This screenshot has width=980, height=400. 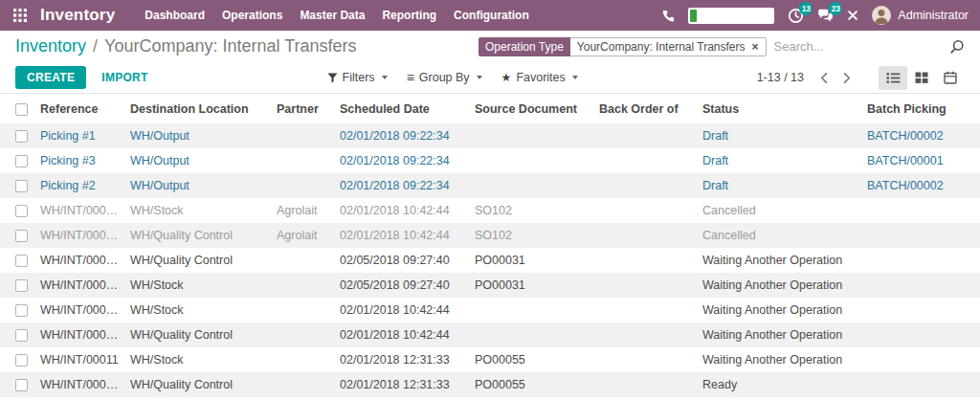 I want to click on cell-status: Cancelled, so click(x=779, y=211).